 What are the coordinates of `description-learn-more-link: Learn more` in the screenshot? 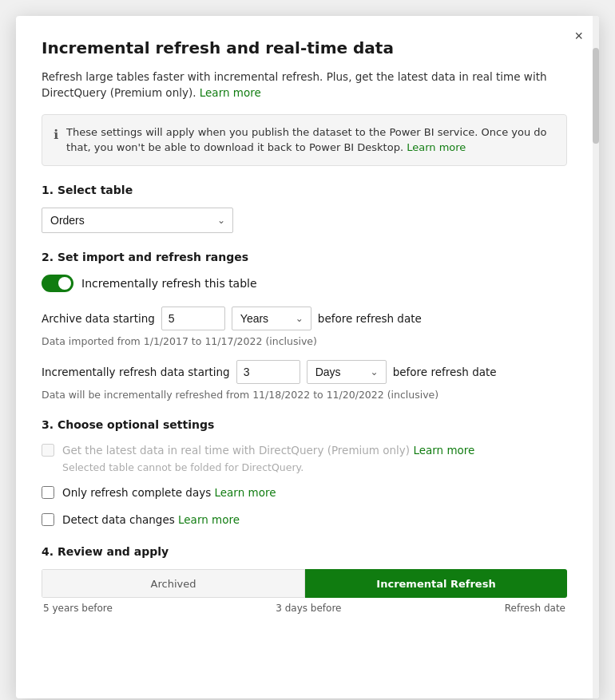 It's located at (230, 93).